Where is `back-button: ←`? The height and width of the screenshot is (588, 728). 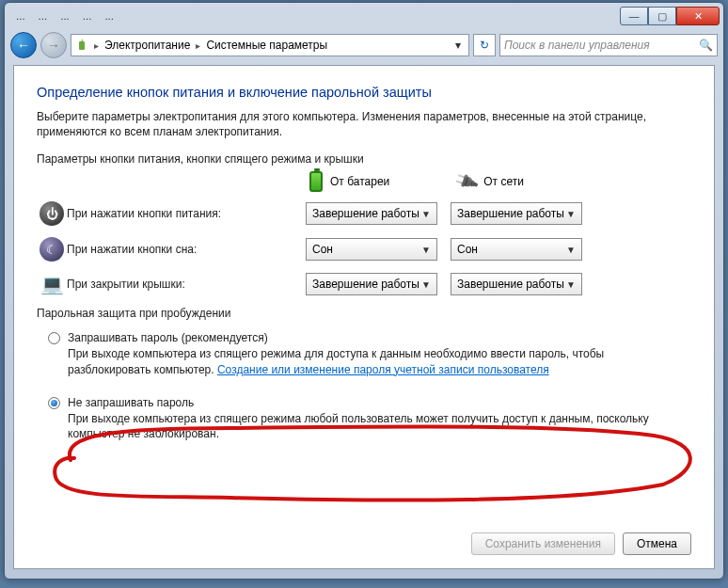 back-button: ← is located at coordinates (24, 45).